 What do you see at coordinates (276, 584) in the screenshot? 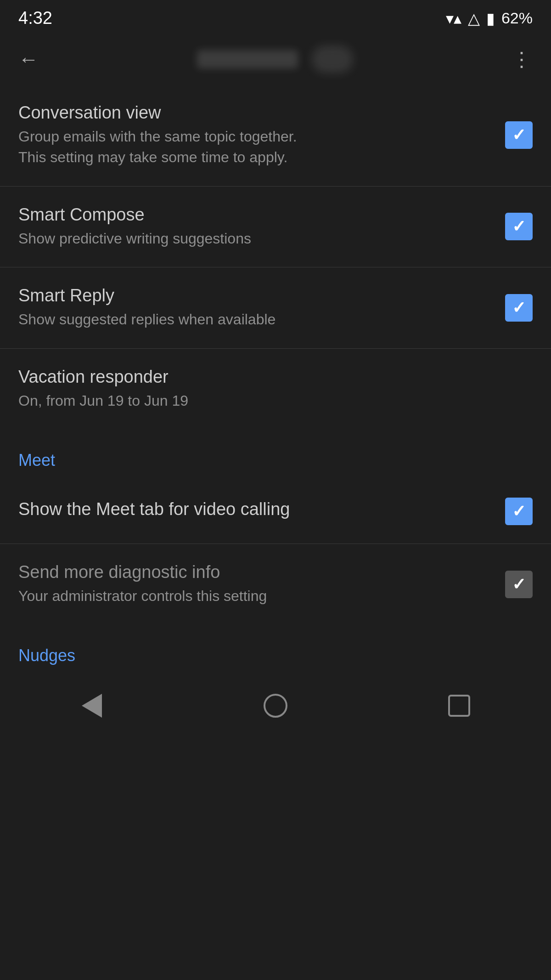
I see `diagnostic-info-item: Send more diagnostic info Your administr…` at bounding box center [276, 584].